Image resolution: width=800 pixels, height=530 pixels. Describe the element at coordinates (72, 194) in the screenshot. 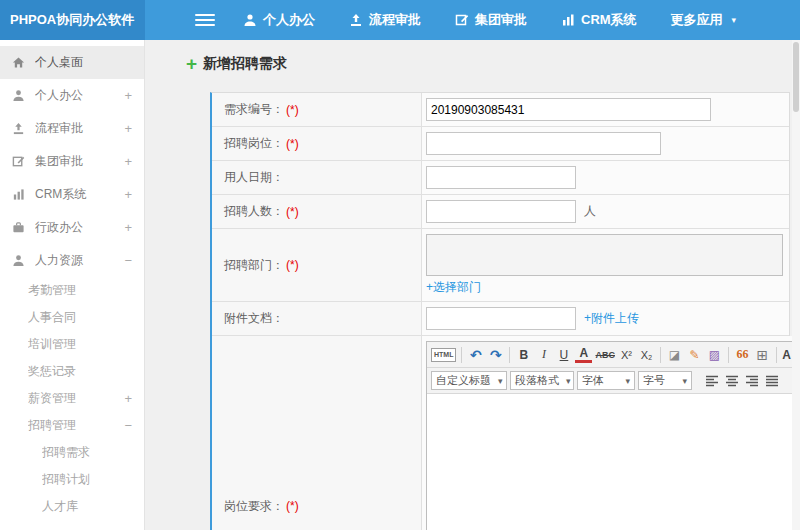

I see `sidebar-item-crm-system: CRM系统 +` at that location.